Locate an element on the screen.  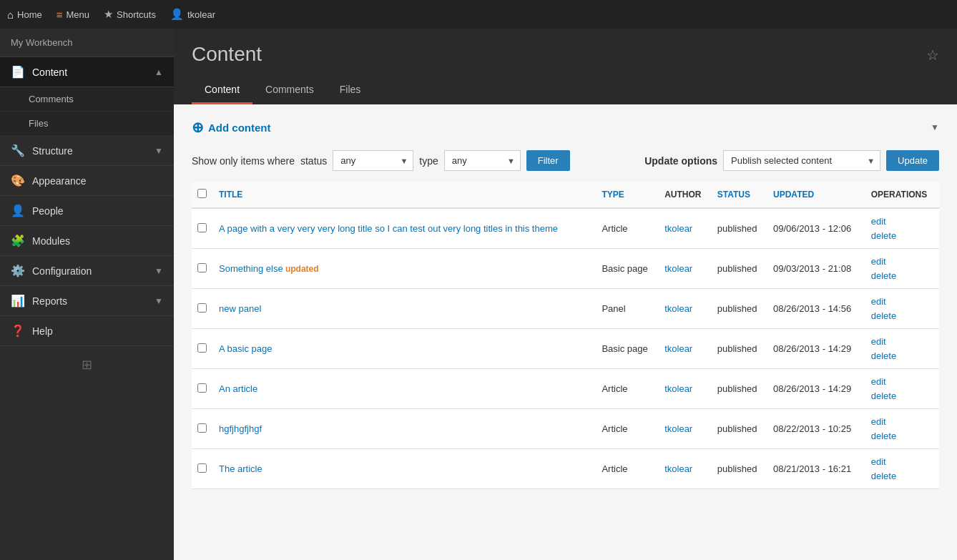
table-row: An articleArticletkolearpublished08/26/2… is located at coordinates (565, 389).